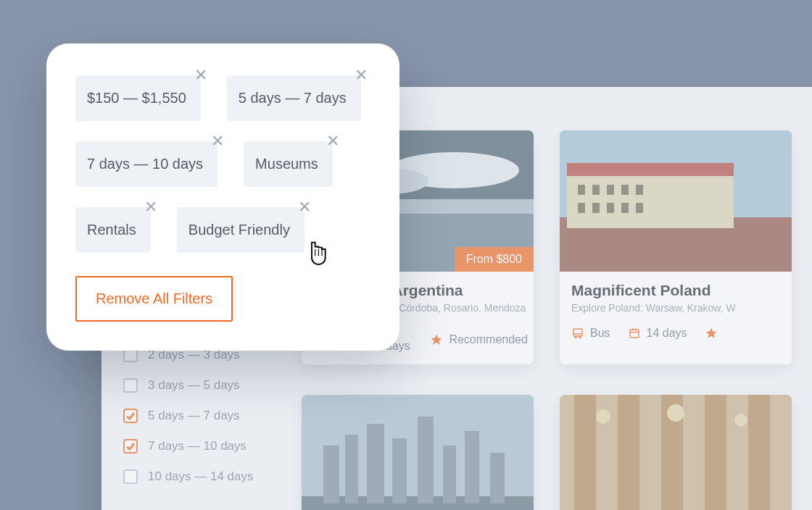 The image size is (812, 510). I want to click on duration-label: 10 days — 14 days, so click(201, 477).